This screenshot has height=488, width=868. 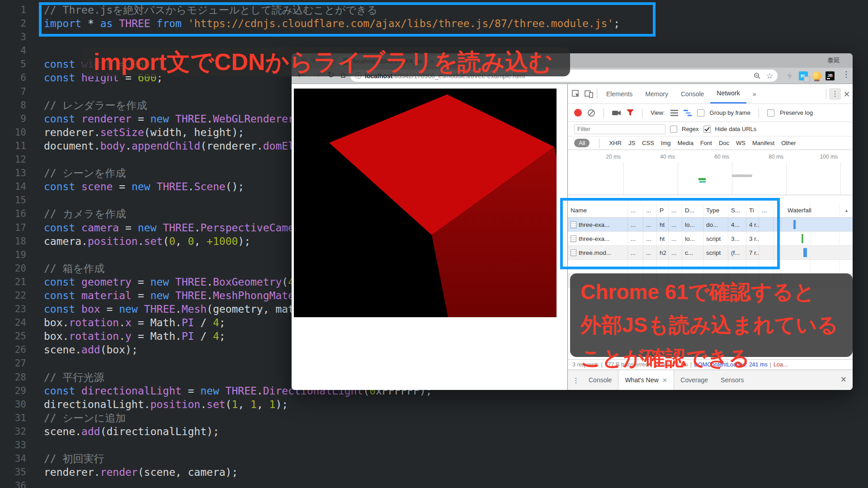 What do you see at coordinates (834, 61) in the screenshot?
I see `chrome-profile-name: 泰延` at bounding box center [834, 61].